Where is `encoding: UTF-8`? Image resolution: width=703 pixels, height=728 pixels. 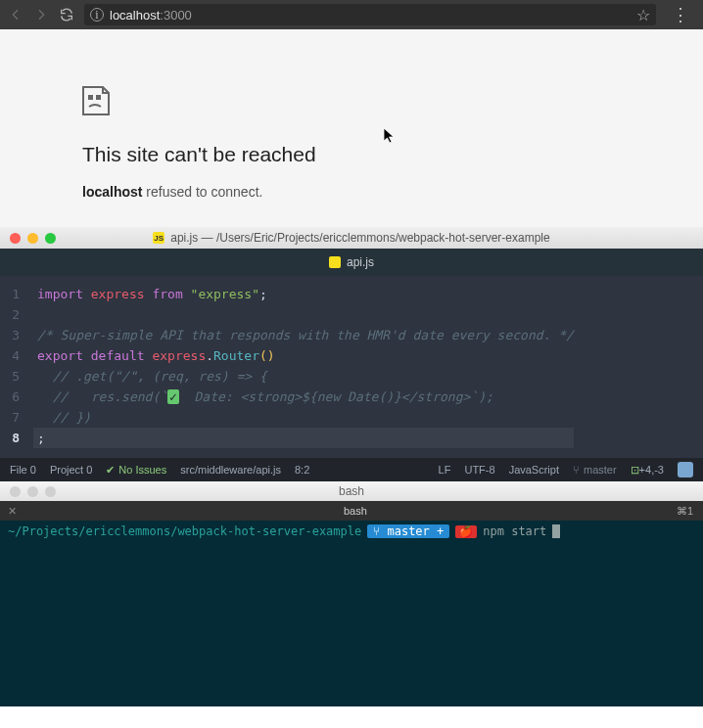 encoding: UTF-8 is located at coordinates (480, 470).